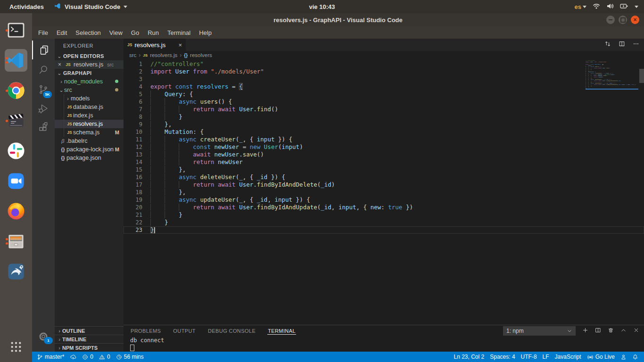 This screenshot has width=644, height=362. Describe the element at coordinates (586, 331) in the screenshot. I see `new-terminal-icon` at that location.